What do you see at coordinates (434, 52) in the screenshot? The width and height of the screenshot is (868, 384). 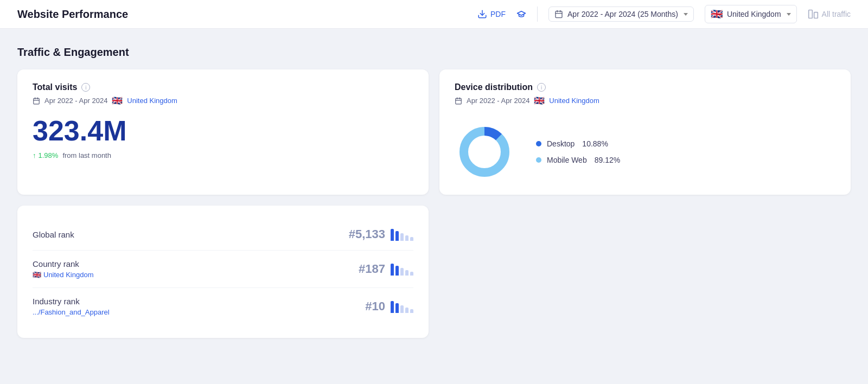 I see `section-title: Traffic & Engagement` at bounding box center [434, 52].